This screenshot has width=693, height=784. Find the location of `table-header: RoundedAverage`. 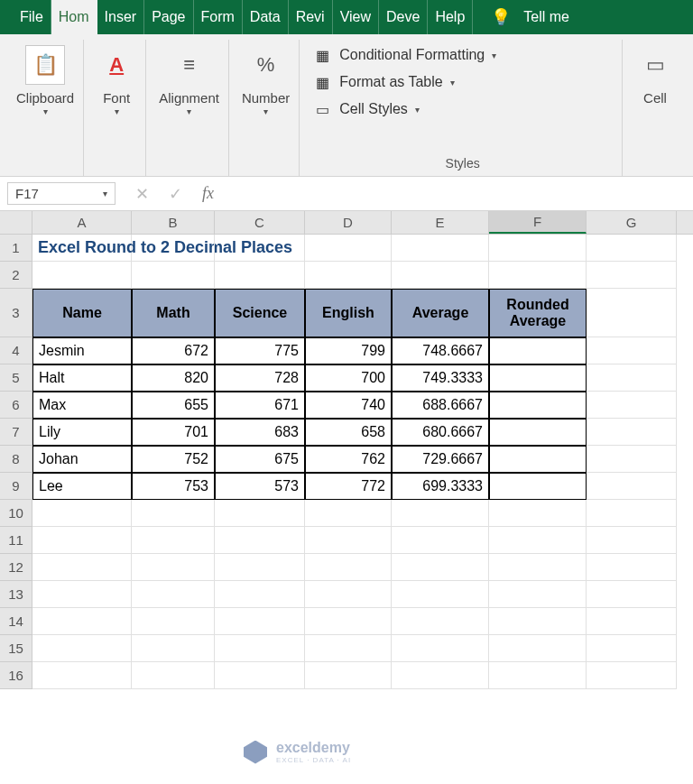

table-header: RoundedAverage is located at coordinates (538, 313).